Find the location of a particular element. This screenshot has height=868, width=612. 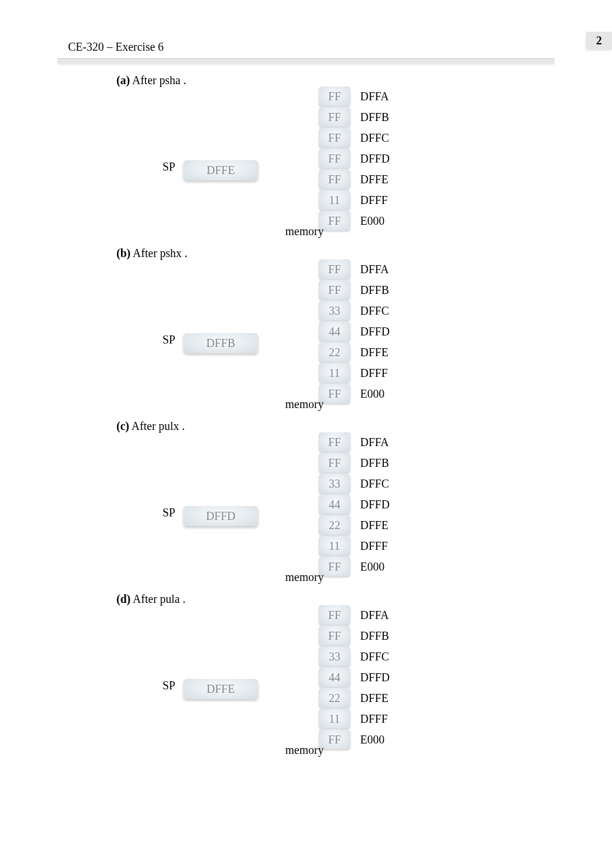

sp-register: SPDFFB is located at coordinates (221, 344).